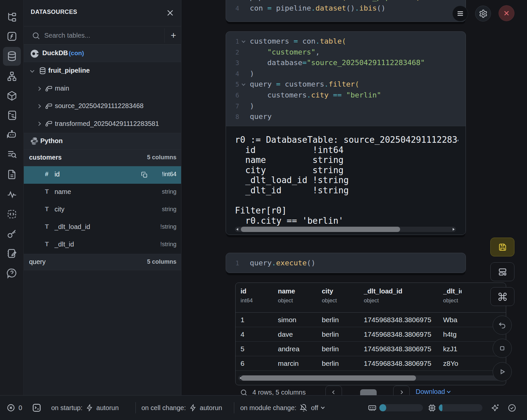 The image size is (527, 420). I want to click on dependency-graph-icon, so click(12, 76).